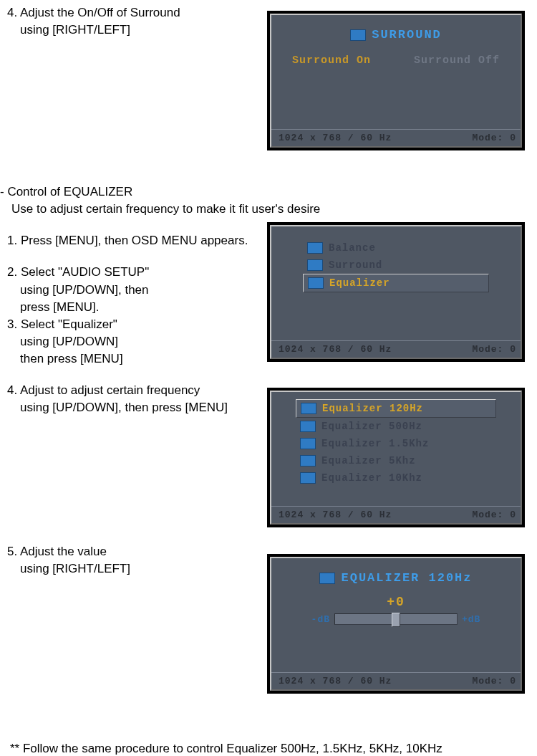 The height and width of the screenshot is (756, 537). What do you see at coordinates (332, 60) in the screenshot?
I see `surround-on-option: Surround On` at bounding box center [332, 60].